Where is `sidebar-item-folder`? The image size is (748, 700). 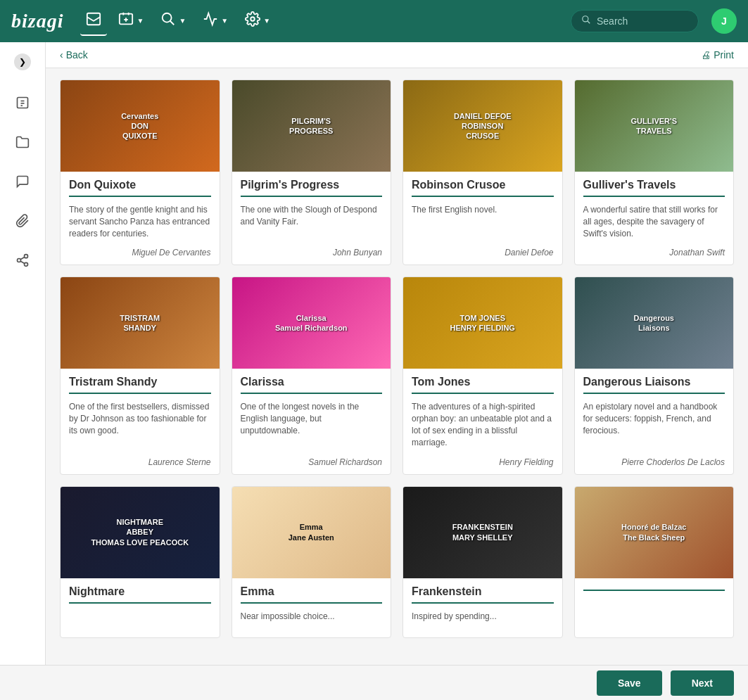 sidebar-item-folder is located at coordinates (23, 142).